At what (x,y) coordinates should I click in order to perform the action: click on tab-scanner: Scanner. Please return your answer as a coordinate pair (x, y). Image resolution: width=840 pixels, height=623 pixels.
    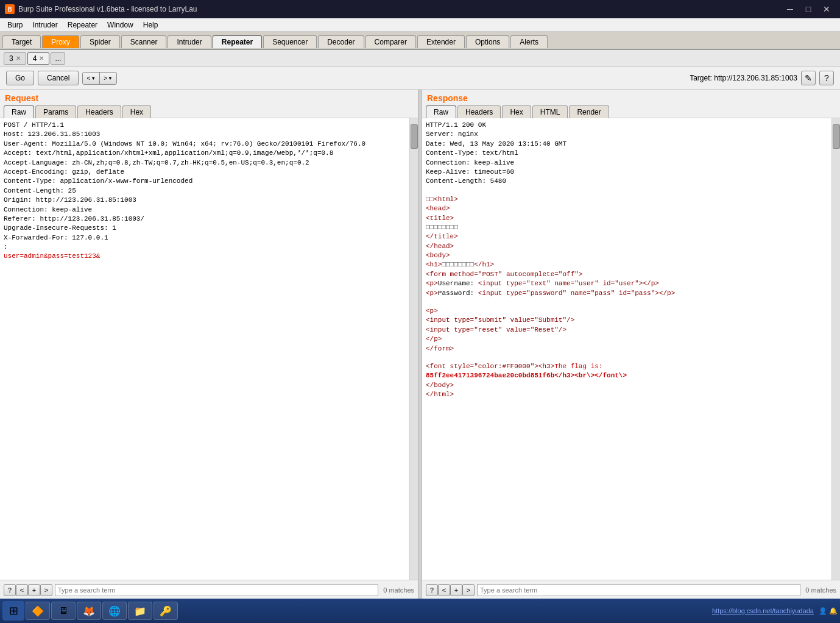
    Looking at the image, I should click on (144, 41).